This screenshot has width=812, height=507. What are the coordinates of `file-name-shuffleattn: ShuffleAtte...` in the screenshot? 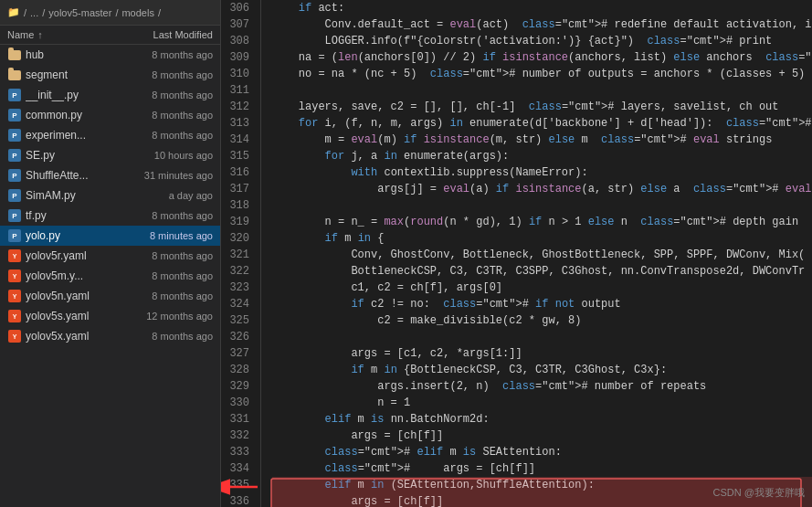 It's located at (79, 175).